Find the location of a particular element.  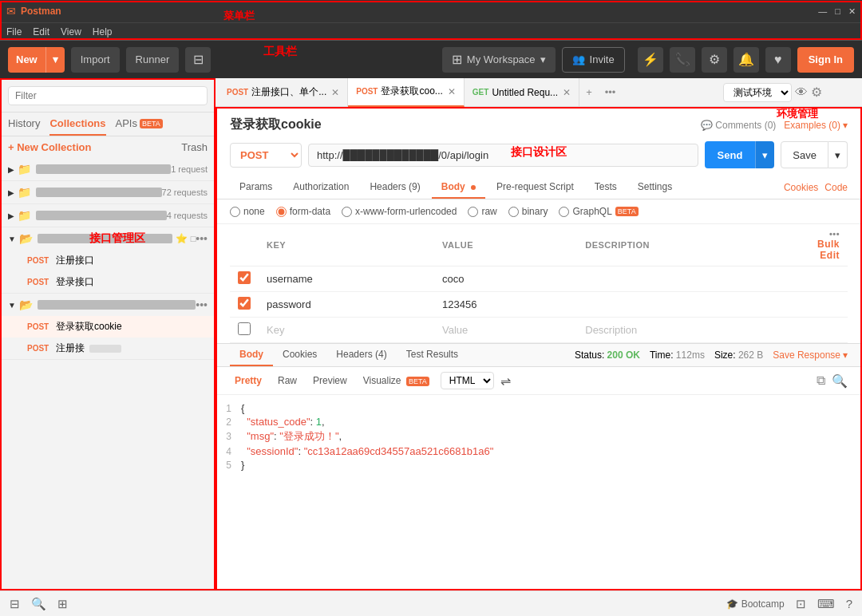

request-item-register: POST 注册接口 is located at coordinates (108, 260).